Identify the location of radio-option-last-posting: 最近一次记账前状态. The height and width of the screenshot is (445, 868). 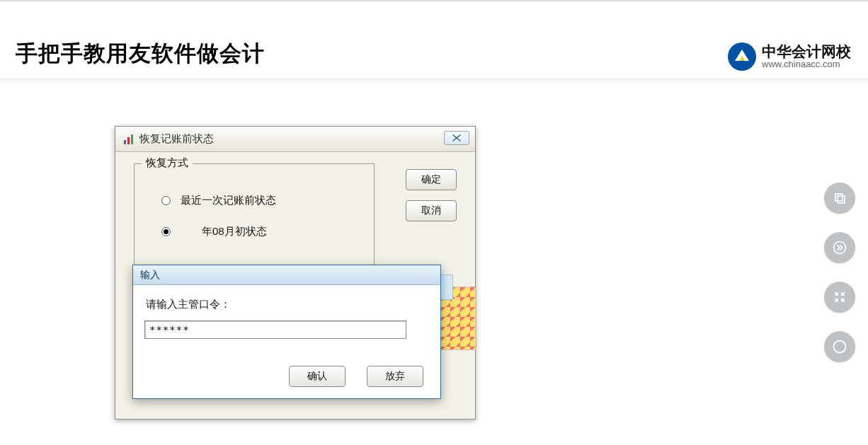
(219, 201).